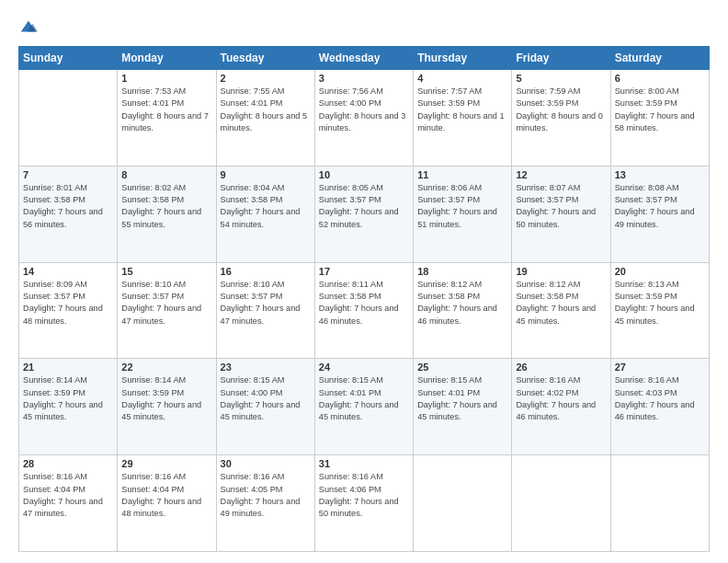 The width and height of the screenshot is (728, 563). Describe the element at coordinates (561, 213) in the screenshot. I see `calendar-cell: 12Sunrise: 8:07 AM Sunset: 3:57 PM Dayli…` at that location.